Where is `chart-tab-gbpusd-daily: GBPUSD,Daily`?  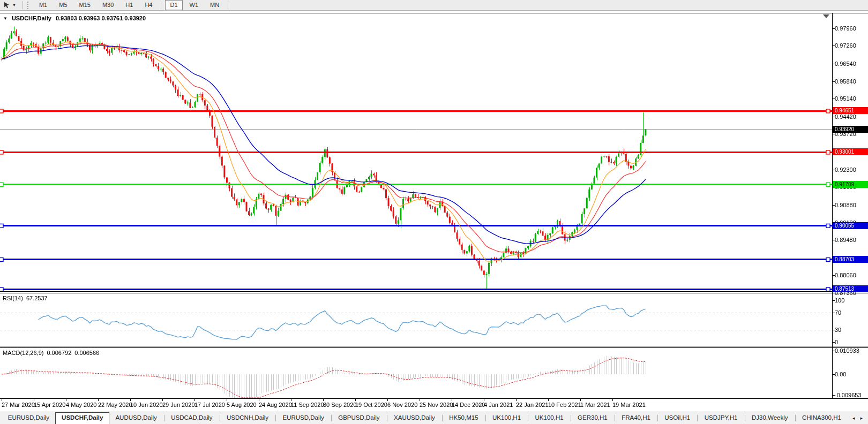 chart-tab-gbpusd-daily: GBPUSD,Daily is located at coordinates (359, 418).